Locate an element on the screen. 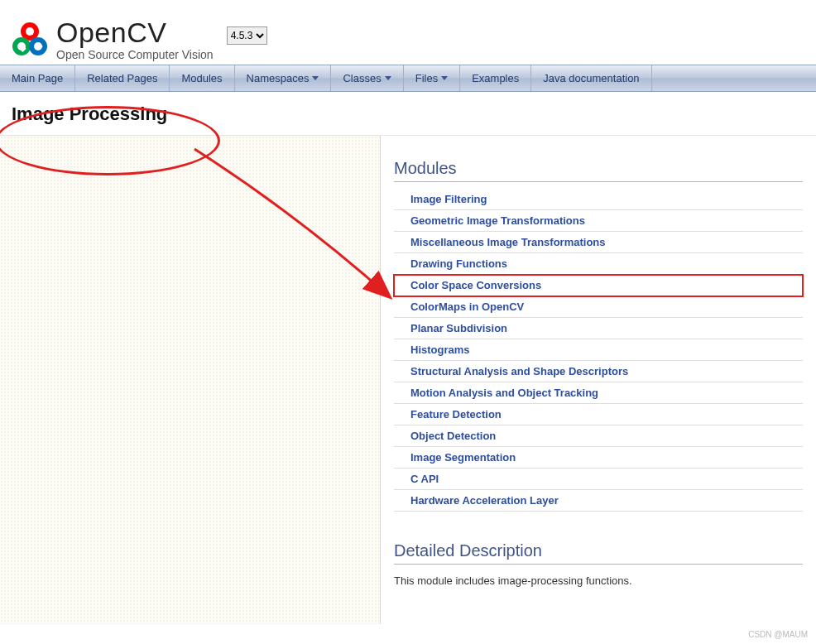 This screenshot has width=816, height=644. nav-examples: Examples is located at coordinates (496, 78).